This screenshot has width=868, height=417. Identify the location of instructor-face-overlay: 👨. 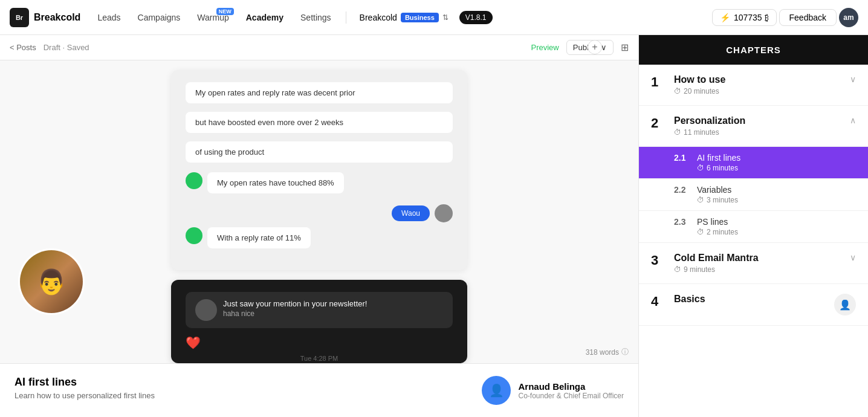
(51, 282).